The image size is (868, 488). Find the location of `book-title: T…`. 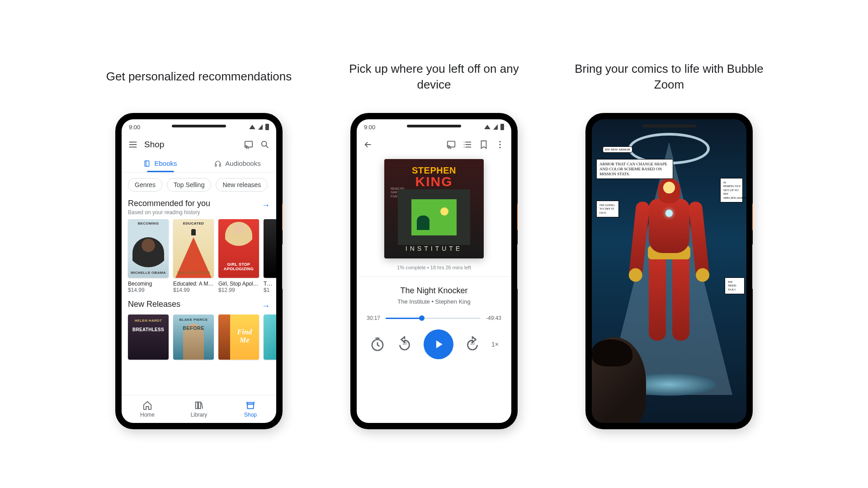

book-title: T… is located at coordinates (270, 284).